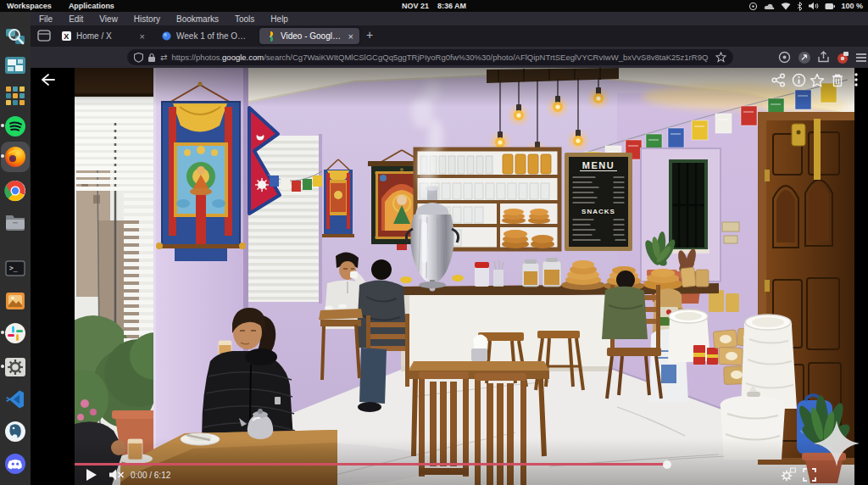 The height and width of the screenshot is (485, 868). What do you see at coordinates (695, 277) in the screenshot?
I see `snack-packets` at bounding box center [695, 277].